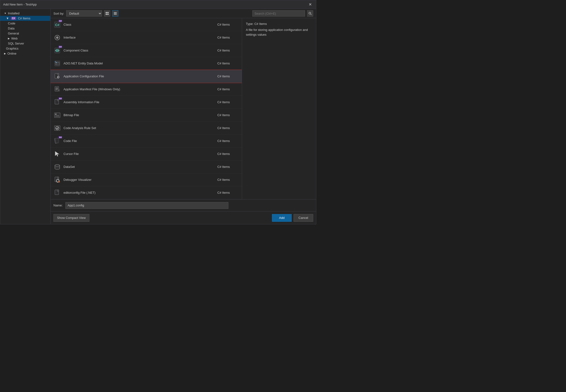 This screenshot has height=392, width=566. I want to click on sidebar-item-data: Data, so click(25, 28).